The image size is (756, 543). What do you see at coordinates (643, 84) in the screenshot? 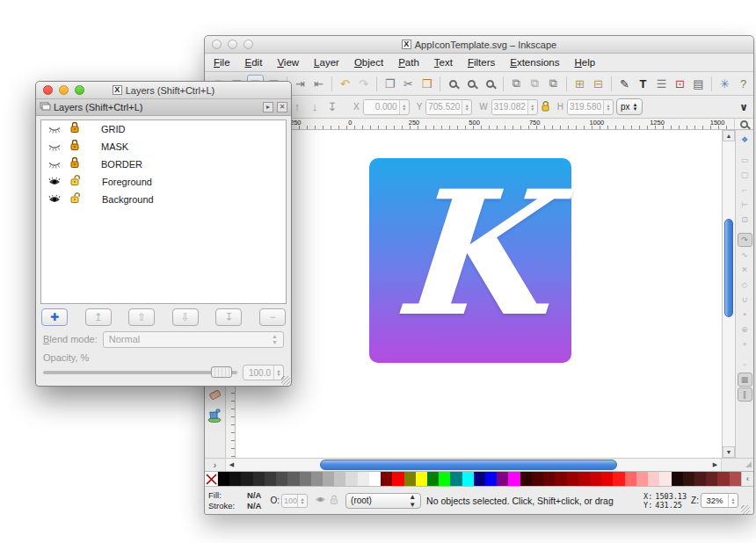
I see `text-dialog-icon: T` at bounding box center [643, 84].